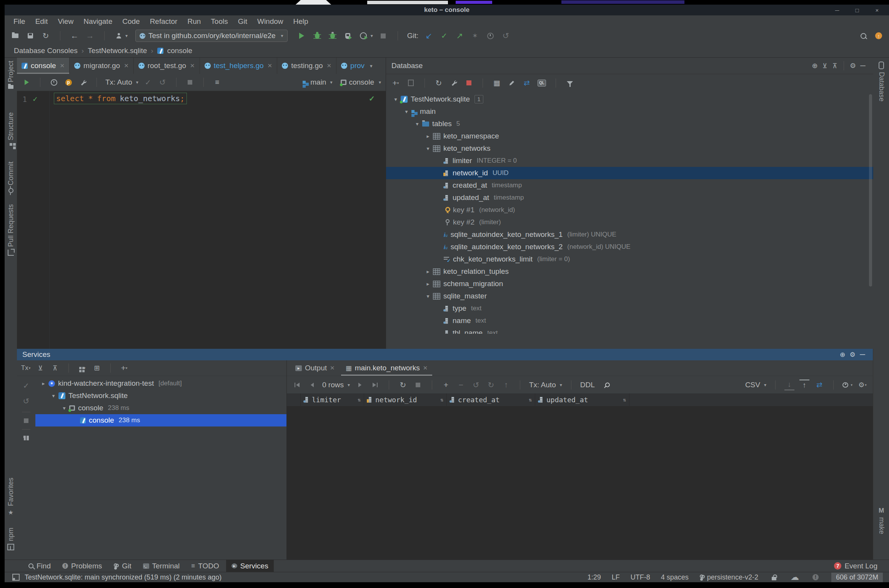 The height and width of the screenshot is (588, 889). I want to click on previous-page-icon, so click(312, 385).